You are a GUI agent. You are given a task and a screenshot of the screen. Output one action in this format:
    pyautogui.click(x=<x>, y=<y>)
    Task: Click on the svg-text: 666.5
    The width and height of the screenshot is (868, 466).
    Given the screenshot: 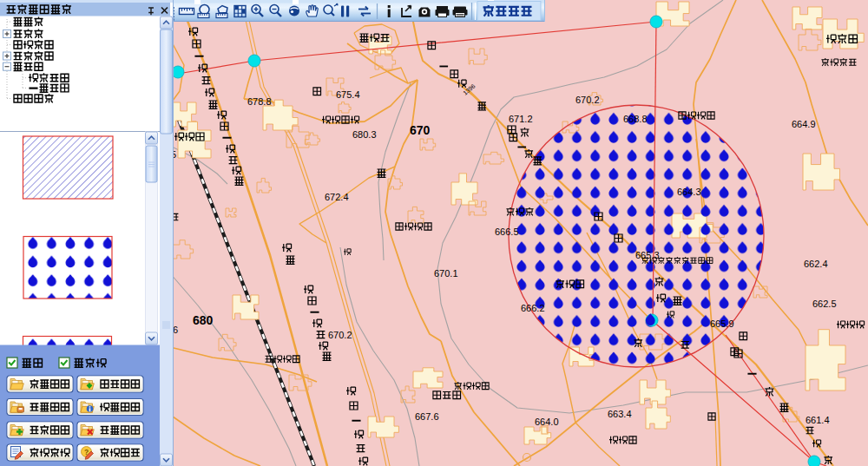 What is the action you would take?
    pyautogui.click(x=507, y=232)
    